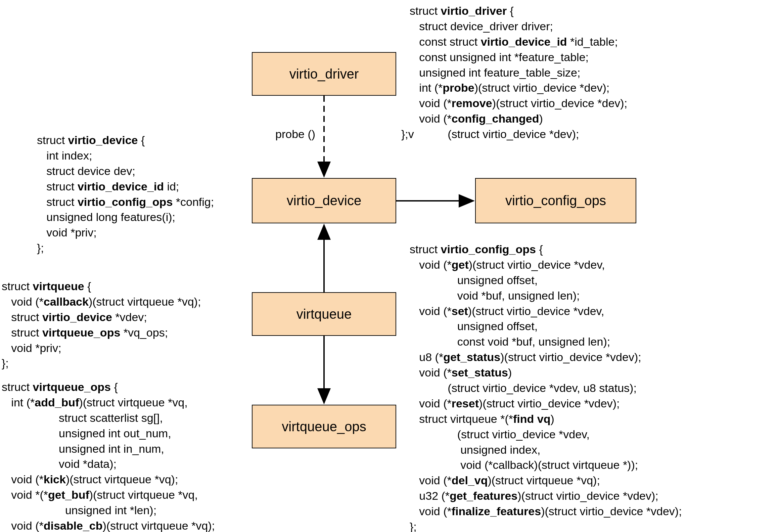 This screenshot has width=779, height=532. Describe the element at coordinates (108, 456) in the screenshot. I see `code-virtqueue-ops: struct virtqueue_ops { int (*add_buf)(st…` at that location.